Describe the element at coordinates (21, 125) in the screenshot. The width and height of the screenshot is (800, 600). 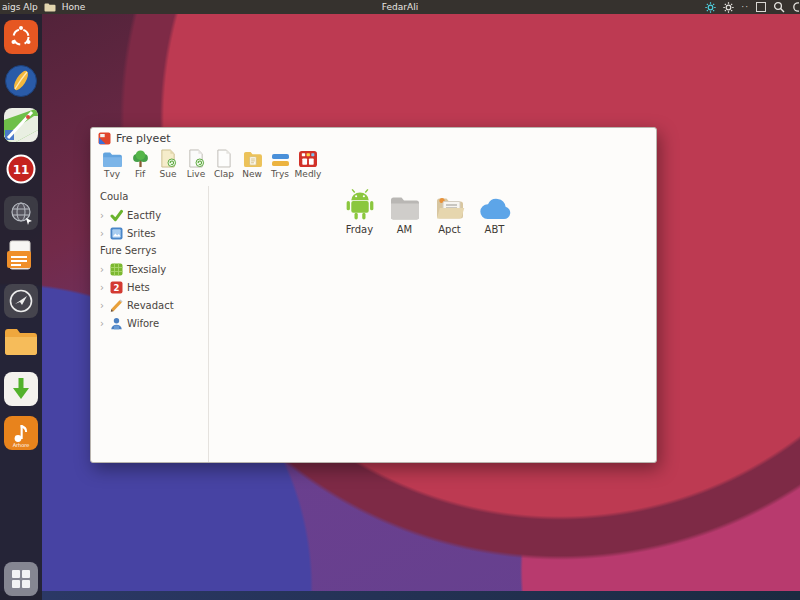
I see `dock-item-maps` at that location.